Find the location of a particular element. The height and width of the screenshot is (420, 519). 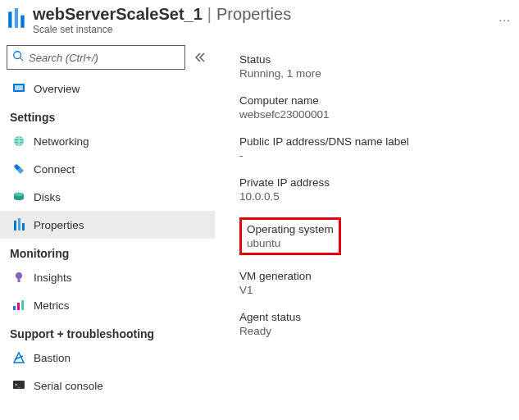

header-titles: webServerScaleSet_1 | Properties Scale s… is located at coordinates (261, 20).